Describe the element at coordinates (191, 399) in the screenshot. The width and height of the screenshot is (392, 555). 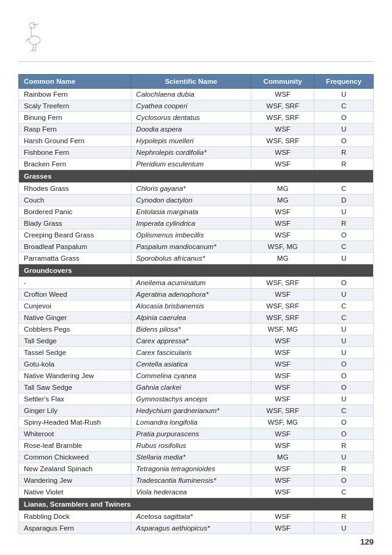
I see `cell-scientific-name: Gymnostachys anceps` at that location.